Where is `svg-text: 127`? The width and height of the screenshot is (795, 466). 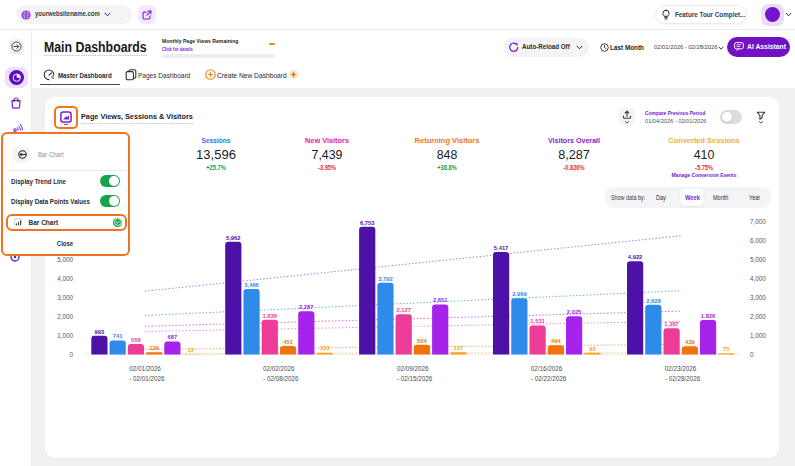 svg-text: 127 is located at coordinates (459, 348).